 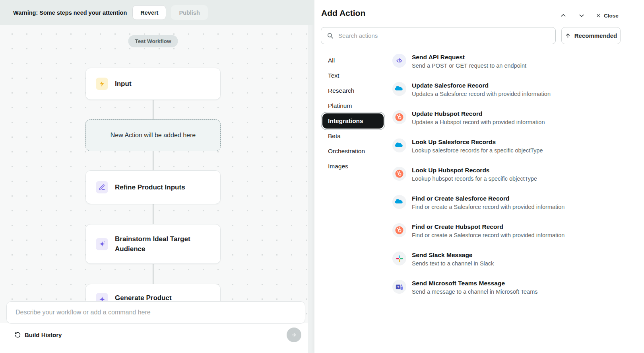 I want to click on node-input: Input, so click(x=153, y=84).